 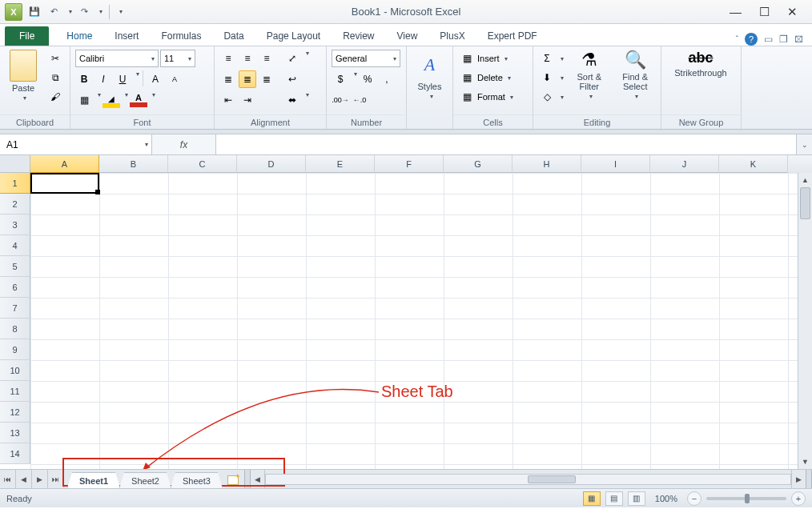 What do you see at coordinates (267, 79) in the screenshot?
I see `align-right-icon: ≣` at bounding box center [267, 79].